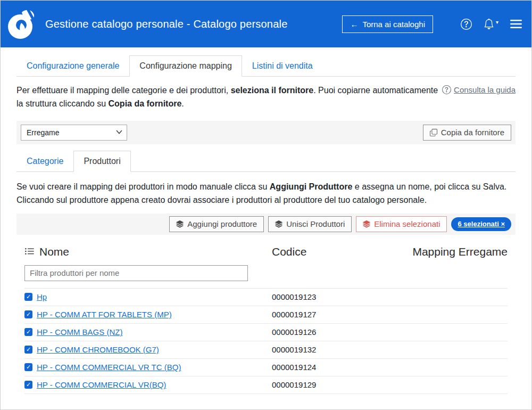 The image size is (532, 410). I want to click on tab-categorie: Categorie, so click(45, 161).